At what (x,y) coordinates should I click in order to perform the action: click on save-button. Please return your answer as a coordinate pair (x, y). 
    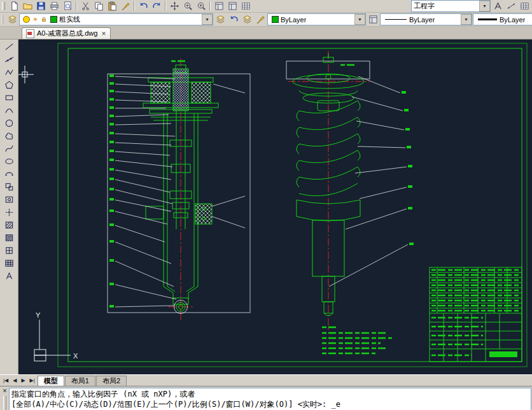
    Looking at the image, I should click on (41, 6).